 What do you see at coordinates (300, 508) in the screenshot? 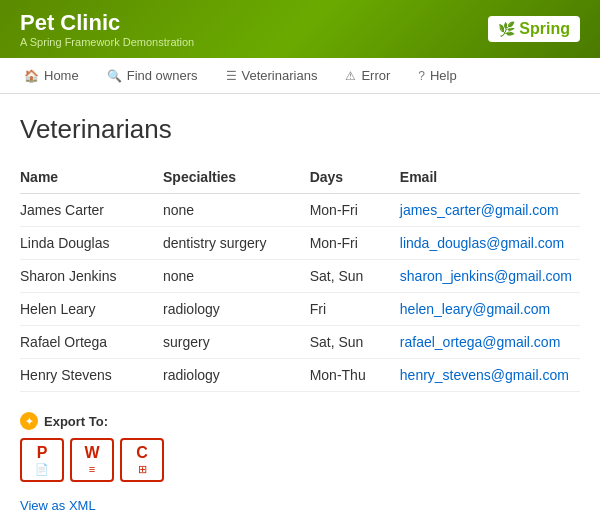
I see `footer-links: View as XML Subscribe to Atom feed` at bounding box center [300, 508].